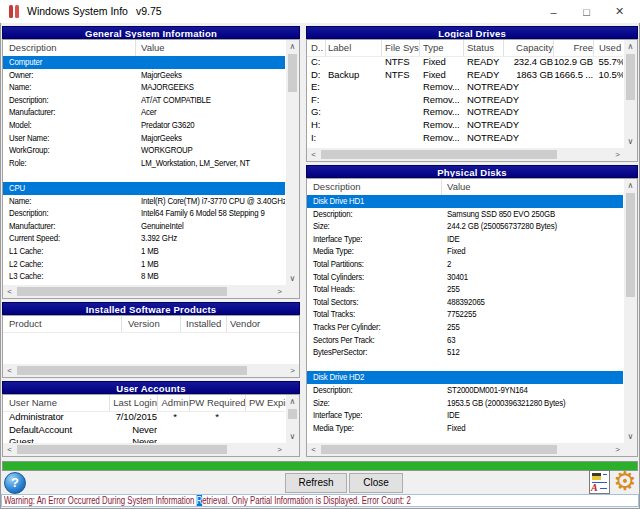 The width and height of the screenshot is (640, 509). What do you see at coordinates (206, 324) in the screenshot?
I see `column-header-installed: Installed` at bounding box center [206, 324].